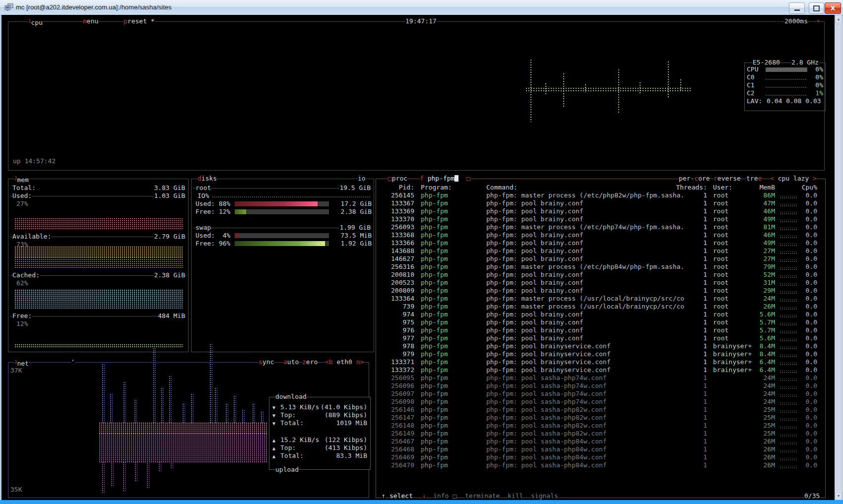 The height and width of the screenshot is (504, 843). Describe the element at coordinates (793, 179) in the screenshot. I see `sort-selector: < cpu lazy >` at that location.